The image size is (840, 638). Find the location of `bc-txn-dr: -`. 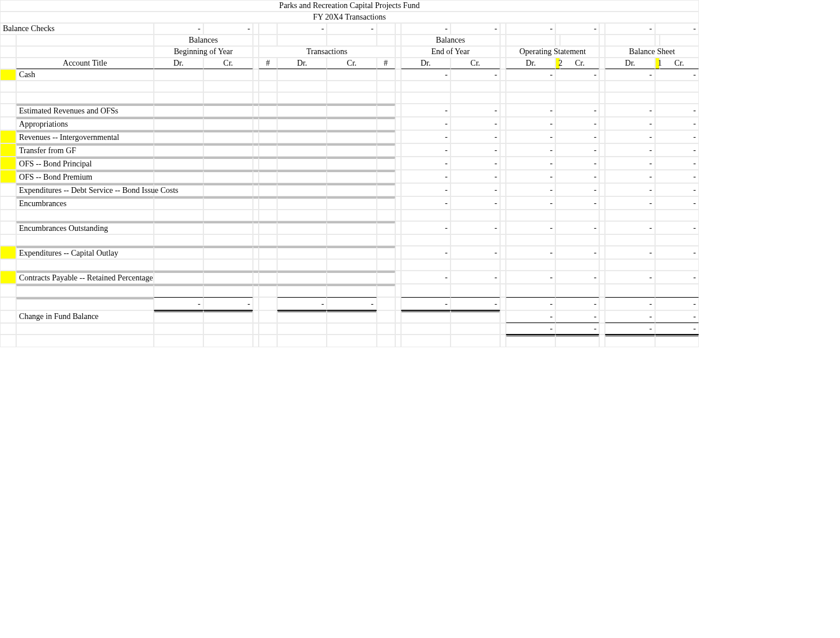

bc-txn-dr: - is located at coordinates (302, 29).